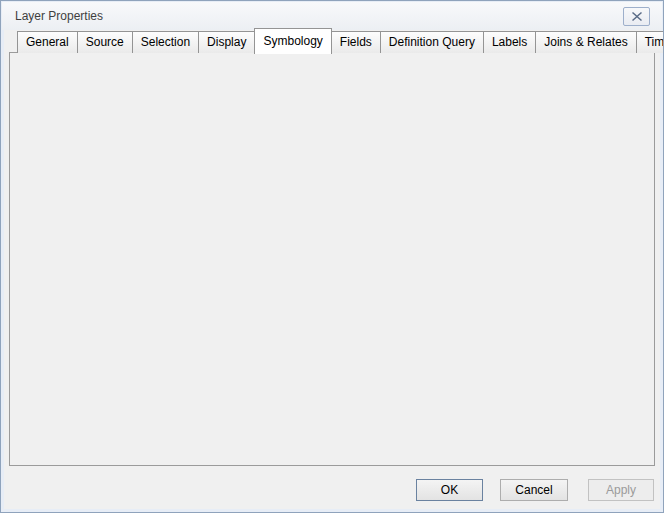  What do you see at coordinates (48, 42) in the screenshot?
I see `tab-general: General` at bounding box center [48, 42].